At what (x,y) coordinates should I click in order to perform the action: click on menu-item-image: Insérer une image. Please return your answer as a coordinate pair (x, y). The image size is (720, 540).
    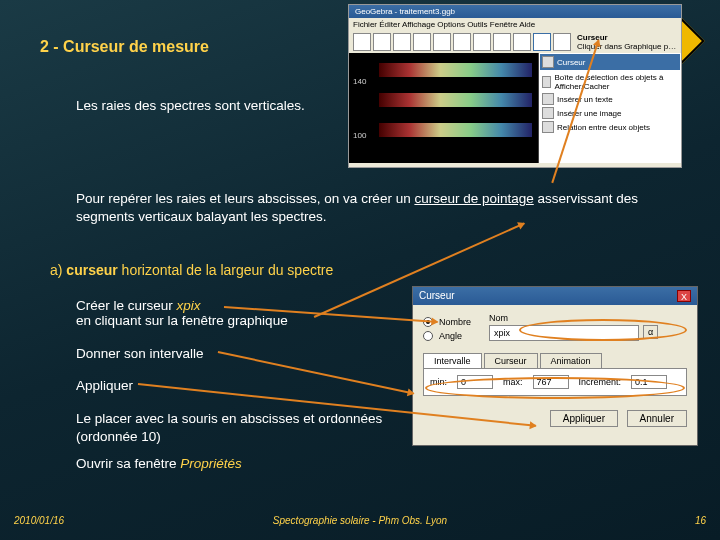
    Looking at the image, I should click on (610, 113).